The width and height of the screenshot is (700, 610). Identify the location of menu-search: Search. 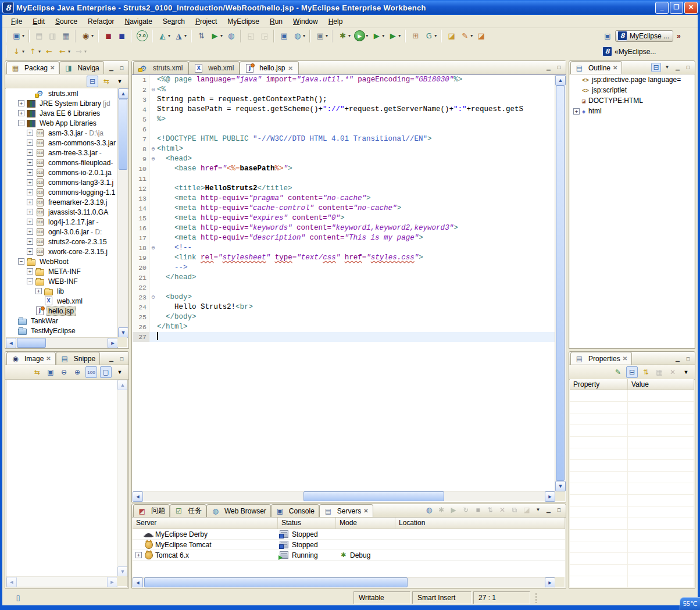
(174, 22).